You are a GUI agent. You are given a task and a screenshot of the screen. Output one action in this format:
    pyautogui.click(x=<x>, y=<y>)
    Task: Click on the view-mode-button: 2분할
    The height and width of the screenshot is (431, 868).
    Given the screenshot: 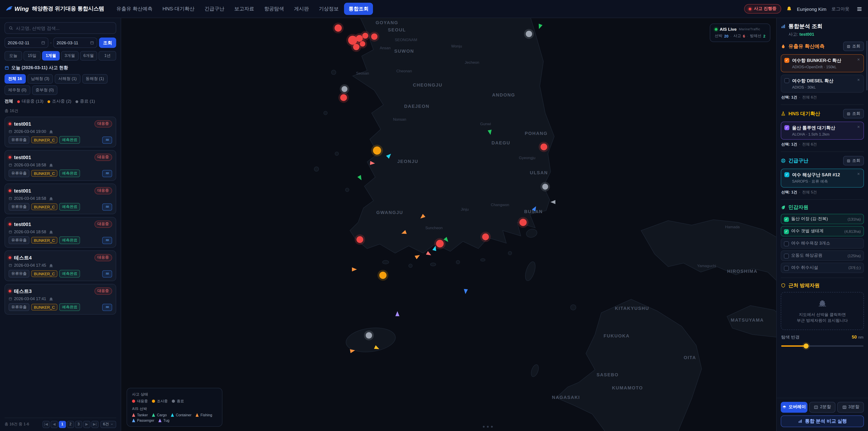 What is the action you would take?
    pyautogui.click(x=822, y=407)
    